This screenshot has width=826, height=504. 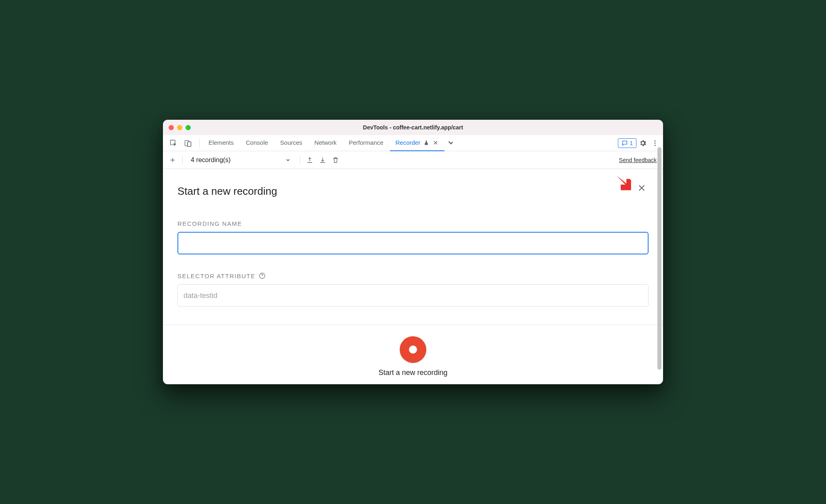 I want to click on tab-label: Network, so click(x=326, y=143).